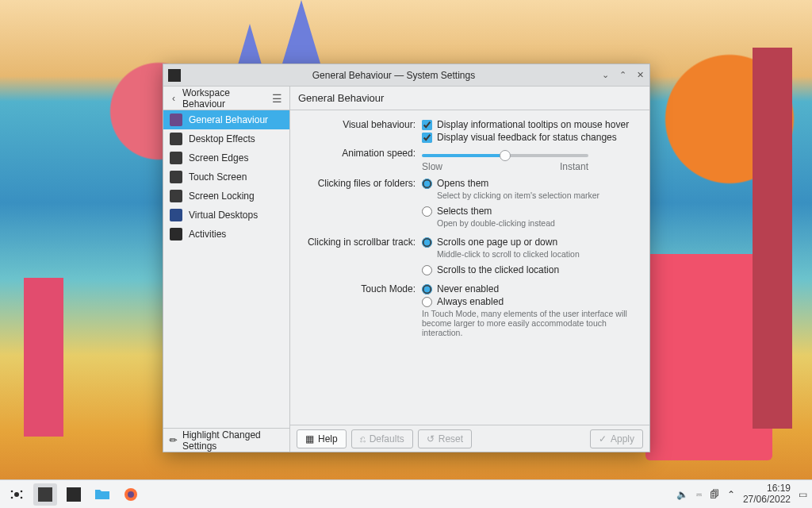 Image resolution: width=812 pixels, height=508 pixels. I want to click on taskbar-item-firefox, so click(131, 495).